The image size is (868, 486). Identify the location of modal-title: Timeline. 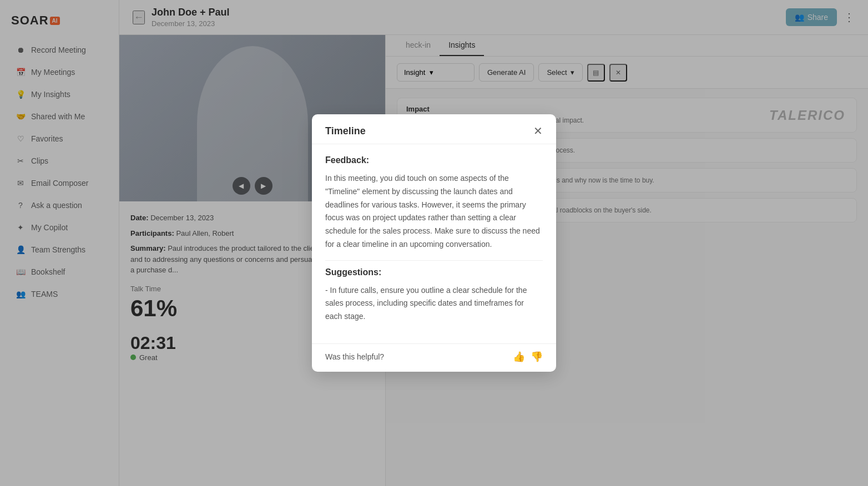
(345, 131).